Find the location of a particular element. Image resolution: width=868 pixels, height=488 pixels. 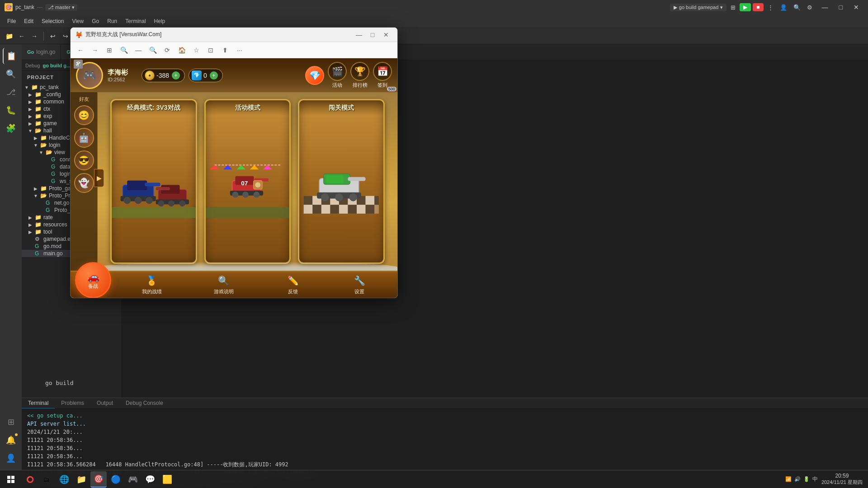

explorer-icon: 📁 is located at coordinates (9, 36).